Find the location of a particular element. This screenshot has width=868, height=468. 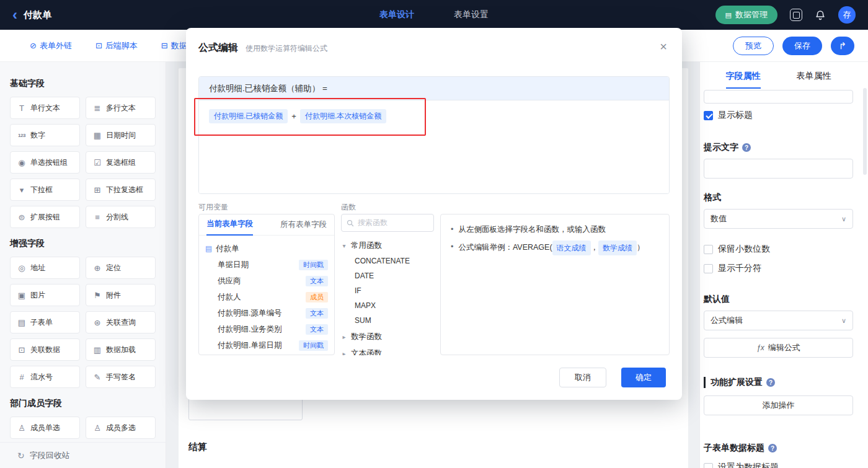

data-manage-icon: ▤ is located at coordinates (728, 15).